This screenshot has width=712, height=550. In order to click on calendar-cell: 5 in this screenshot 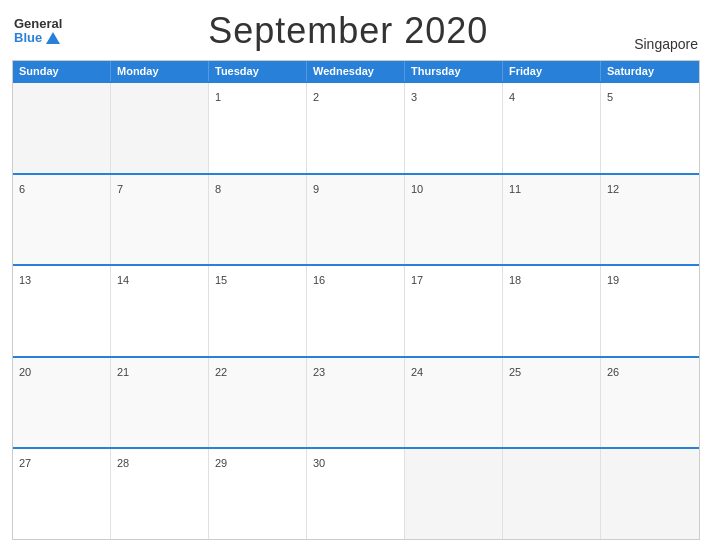, I will do `click(650, 128)`.